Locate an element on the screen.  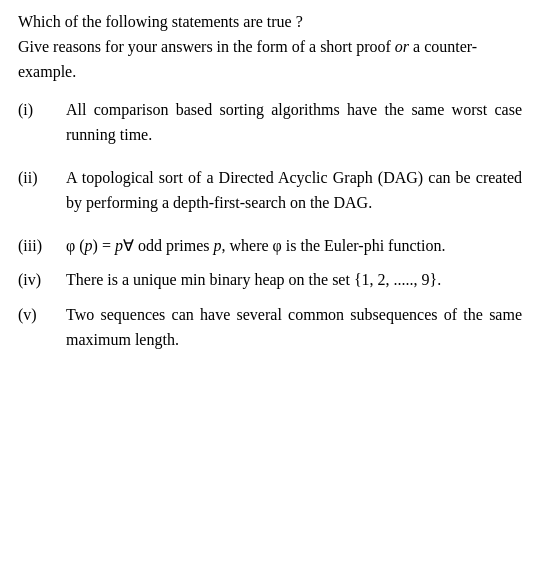
item-content-ii: A topological sort of a Directed Acyclic… is located at coordinates (294, 191).